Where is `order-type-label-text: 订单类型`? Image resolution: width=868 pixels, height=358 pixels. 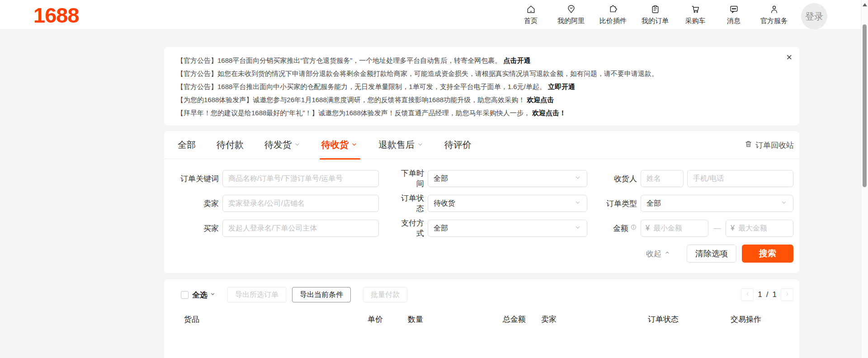
order-type-label-text: 订单类型 is located at coordinates (622, 203).